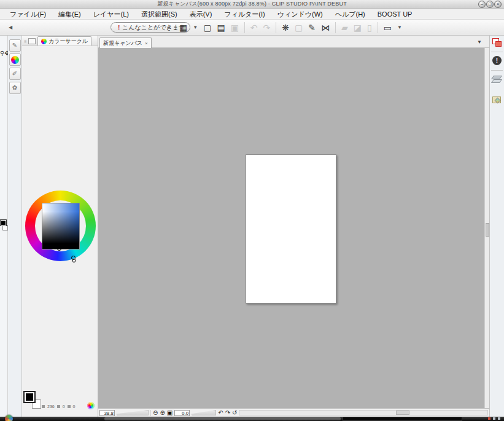 This screenshot has width=504, height=421. What do you see at coordinates (25, 42) in the screenshot?
I see `panel-menu-icon: ≡` at bounding box center [25, 42].